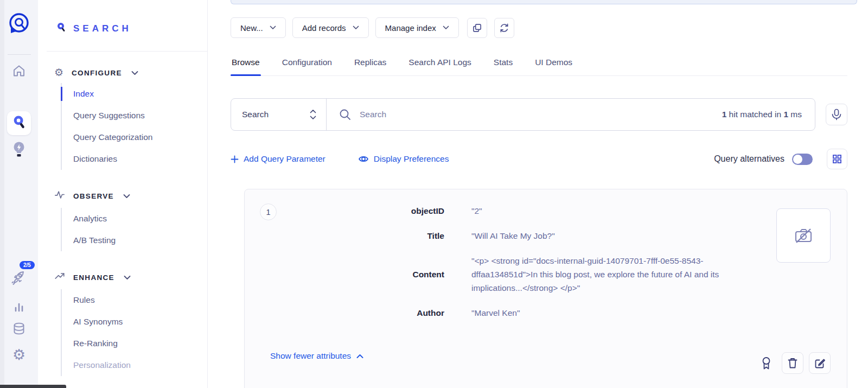  I want to click on rail-divider, so click(20, 54).